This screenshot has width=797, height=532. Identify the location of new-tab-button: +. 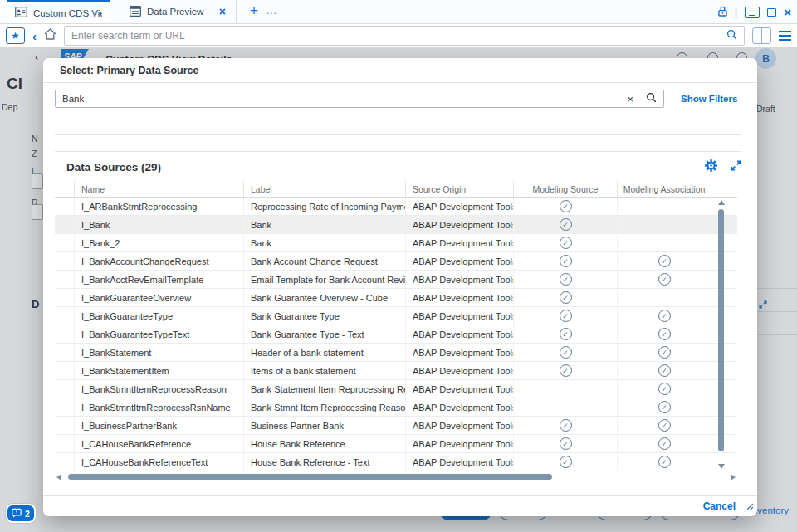
(252, 12).